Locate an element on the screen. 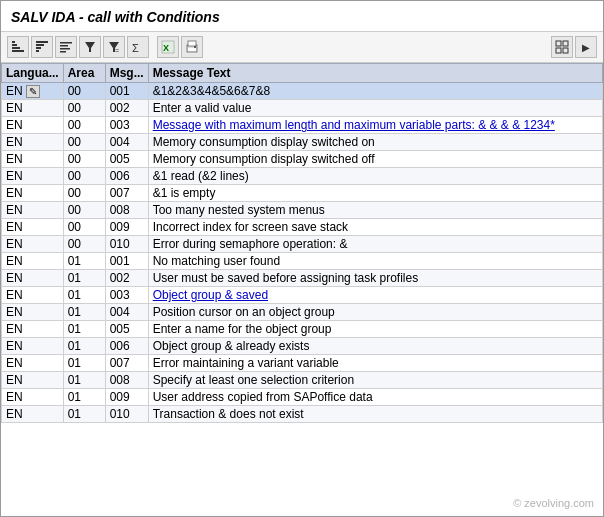 The image size is (604, 517). table-row: EN00002Enter a valid value is located at coordinates (302, 108).